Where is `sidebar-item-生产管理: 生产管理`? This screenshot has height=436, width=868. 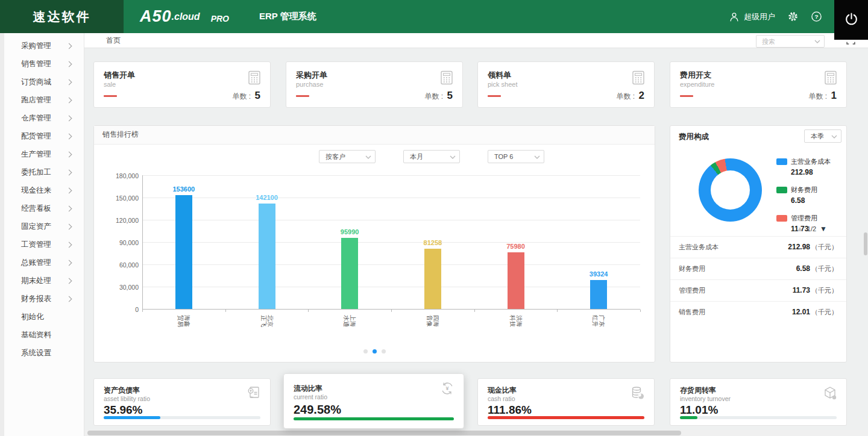 sidebar-item-生产管理: 生产管理 is located at coordinates (43, 154).